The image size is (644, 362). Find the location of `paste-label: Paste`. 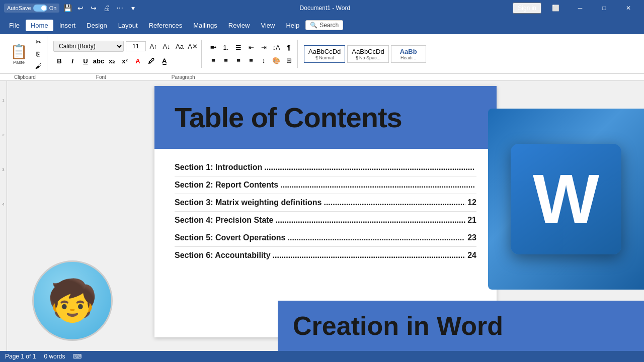

paste-label: Paste is located at coordinates (19, 62).